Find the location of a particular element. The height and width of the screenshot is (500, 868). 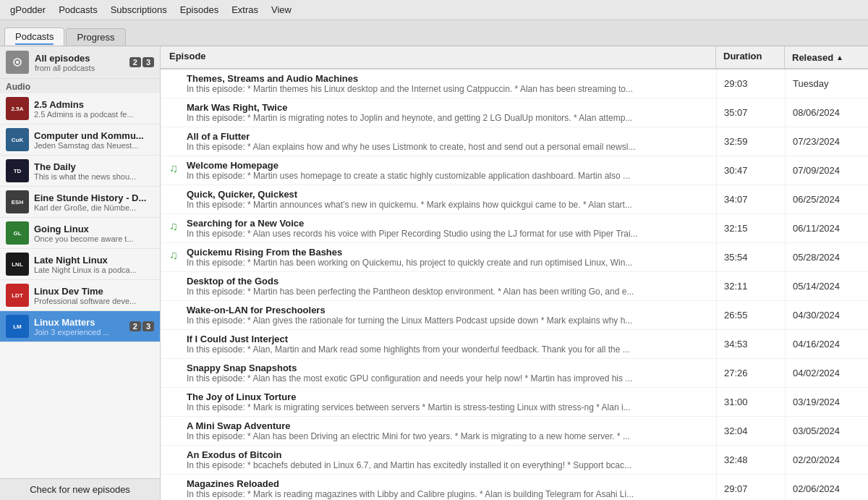

episode-title-3: Welcome Homepage is located at coordinates (447, 165).